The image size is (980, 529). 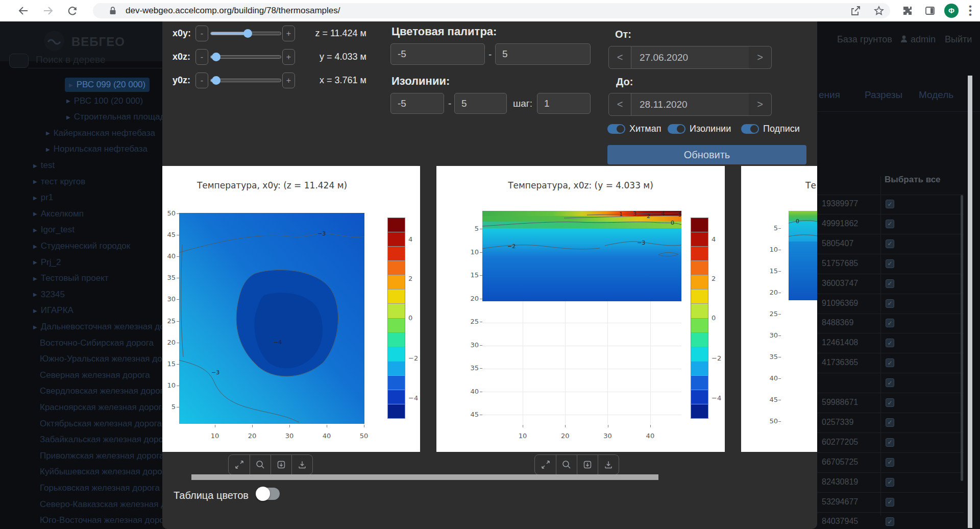 I want to click on tree-item: Куйбышевская железная дорога, so click(x=101, y=472).